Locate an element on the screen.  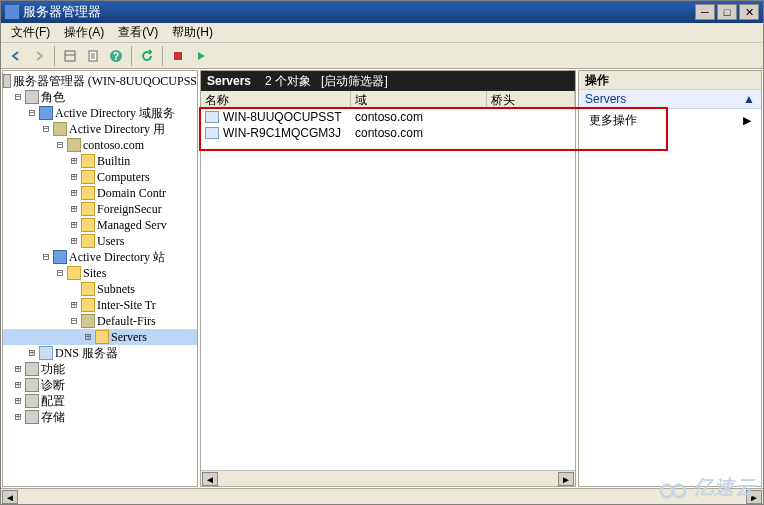
tree-computers: ⊞Computers is located at coordinates (100, 177).